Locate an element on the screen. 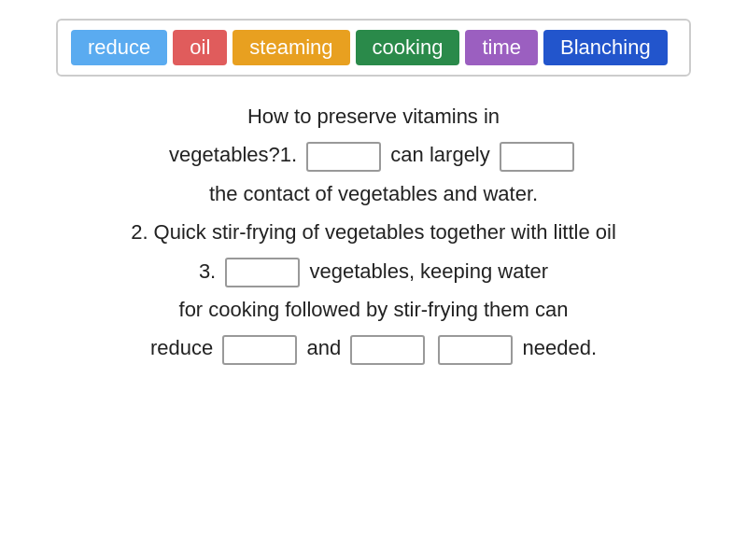  line-6: reduce and needed. is located at coordinates (374, 347).